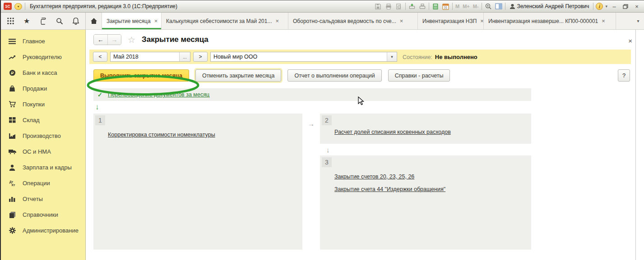  Describe the element at coordinates (550, 21) in the screenshot. I see `tab-wip-inventory-doc: Инвентаризация незаверше... КП00-000001 …` at that location.